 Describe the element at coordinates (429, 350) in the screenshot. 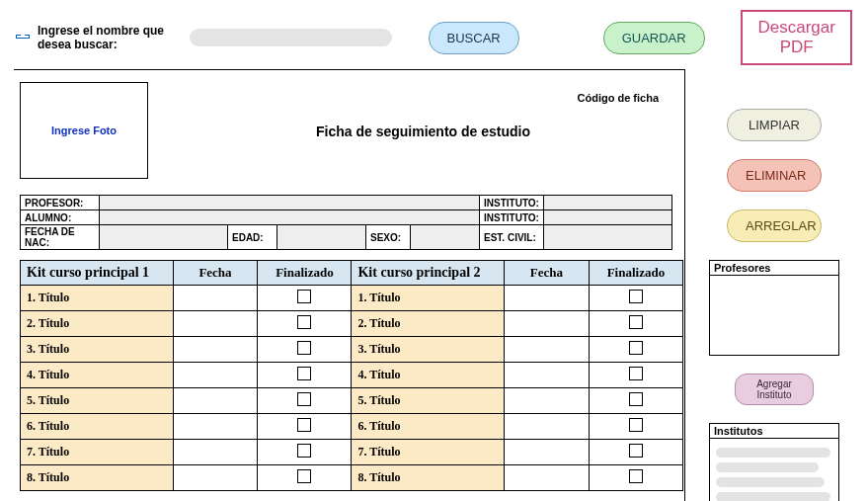

I see `kit2-title-cell: 3. Título` at that location.